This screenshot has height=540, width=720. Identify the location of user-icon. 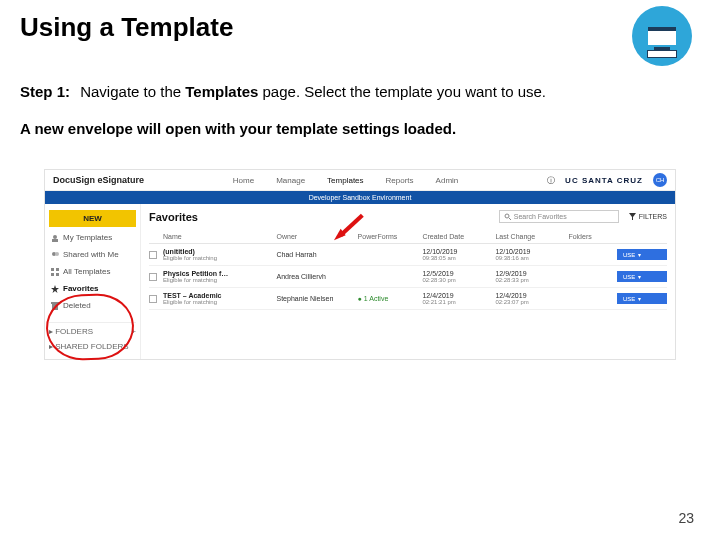
(55, 238).